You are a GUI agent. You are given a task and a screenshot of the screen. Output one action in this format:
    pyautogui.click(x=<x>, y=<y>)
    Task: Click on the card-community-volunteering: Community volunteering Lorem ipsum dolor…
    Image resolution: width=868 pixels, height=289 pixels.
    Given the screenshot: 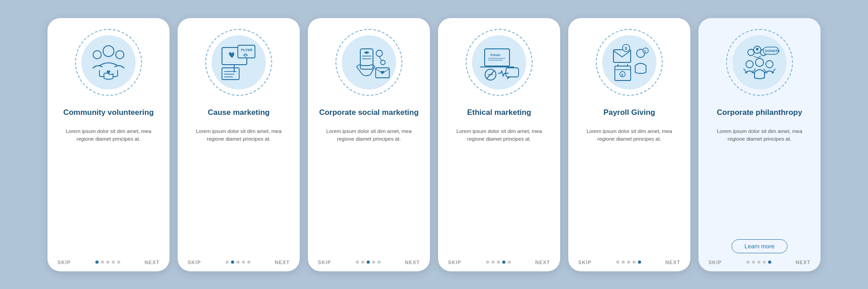 What is the action you would take?
    pyautogui.click(x=108, y=145)
    